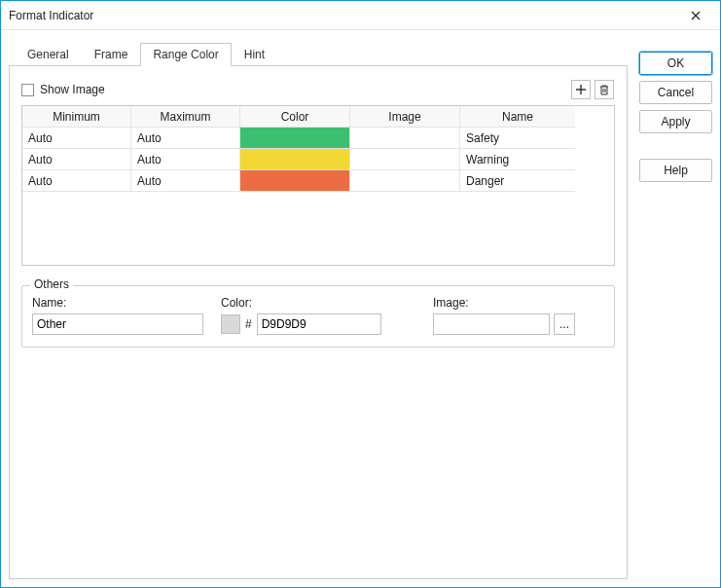 The width and height of the screenshot is (721, 588). What do you see at coordinates (186, 117) in the screenshot?
I see `col-maximum: Maximum` at bounding box center [186, 117].